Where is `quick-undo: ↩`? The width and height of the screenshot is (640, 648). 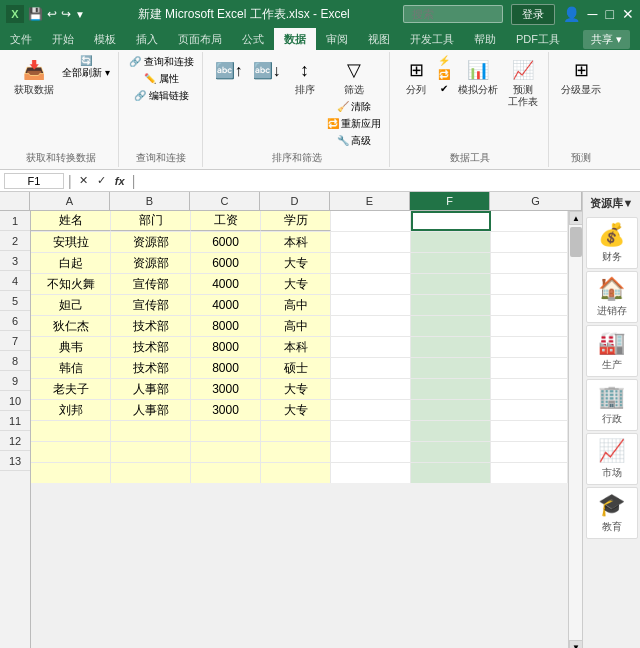
quick-undo: ↩ is located at coordinates (52, 14).